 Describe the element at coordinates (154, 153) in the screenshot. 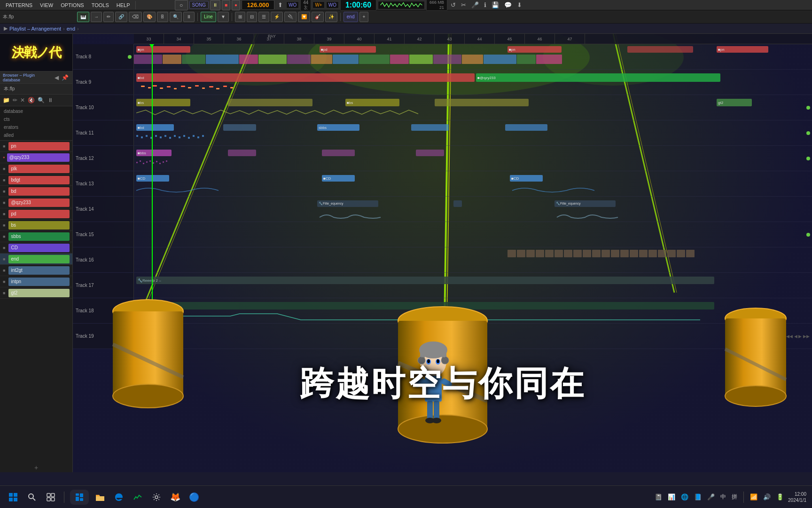

I see `clip-bbs-12a: ■bbs` at that location.